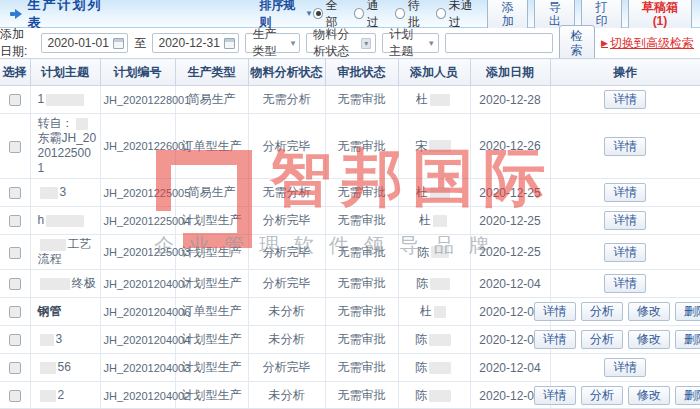 This screenshot has height=409, width=700. I want to click on column-header-select: 选择, so click(15, 72).